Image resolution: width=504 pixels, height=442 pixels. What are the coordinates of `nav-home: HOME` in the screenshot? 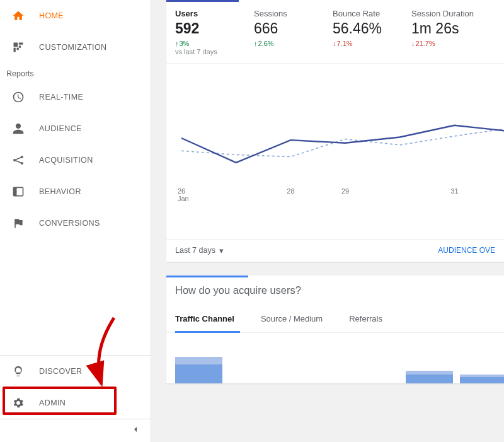 It's located at (76, 16).